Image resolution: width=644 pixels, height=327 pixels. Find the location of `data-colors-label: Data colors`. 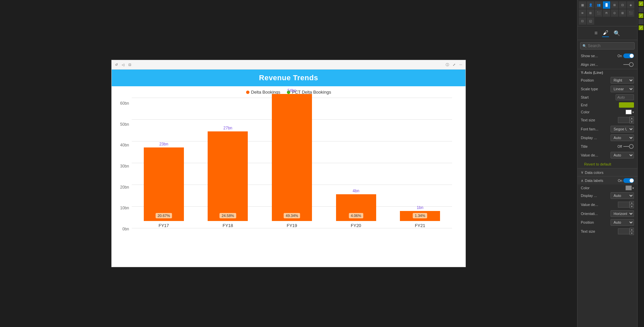

data-colors-label: Data colors is located at coordinates (594, 173).